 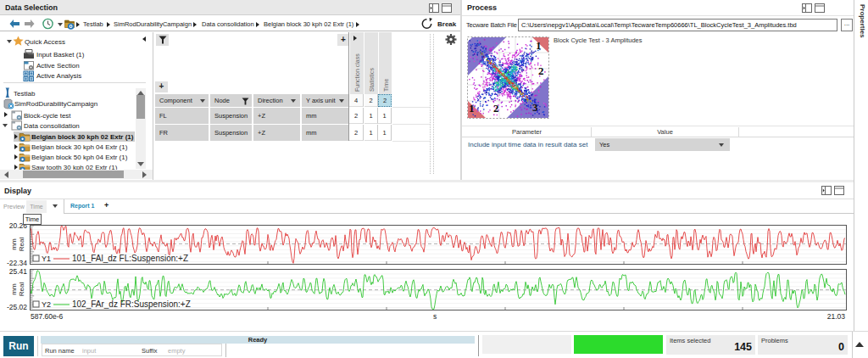 I want to click on svg-text: 102_FAr_dz FR:Suspension:+Z, so click(x=131, y=304).